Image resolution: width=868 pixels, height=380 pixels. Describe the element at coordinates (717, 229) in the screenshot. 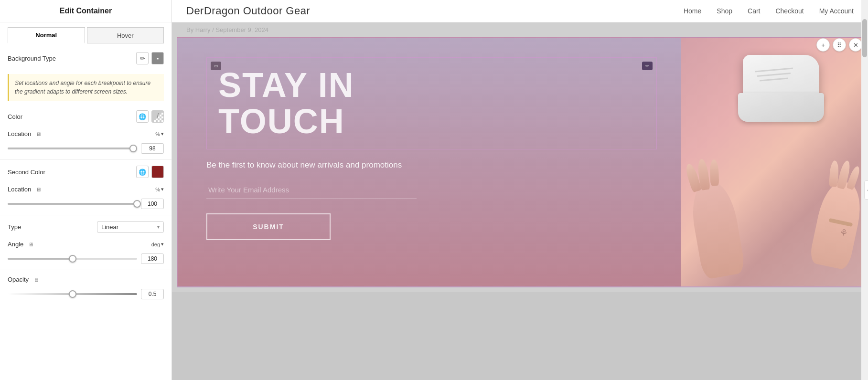

I see `hand-left` at that location.